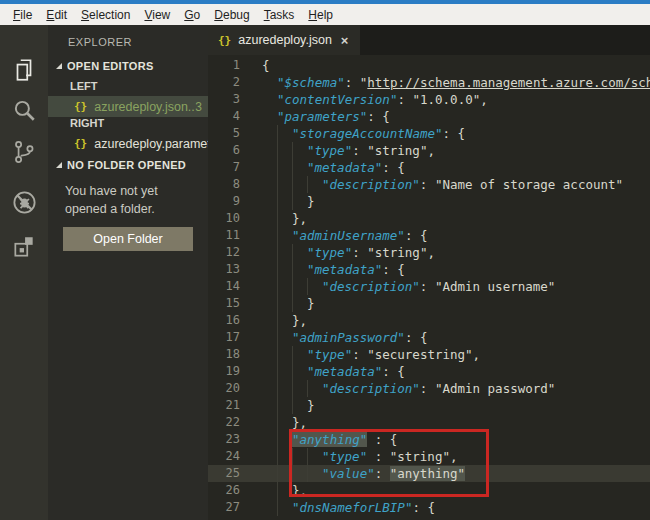 This screenshot has height=520, width=650. Describe the element at coordinates (429, 40) in the screenshot. I see `tab-strip: {} azuredeploy.json ×` at that location.